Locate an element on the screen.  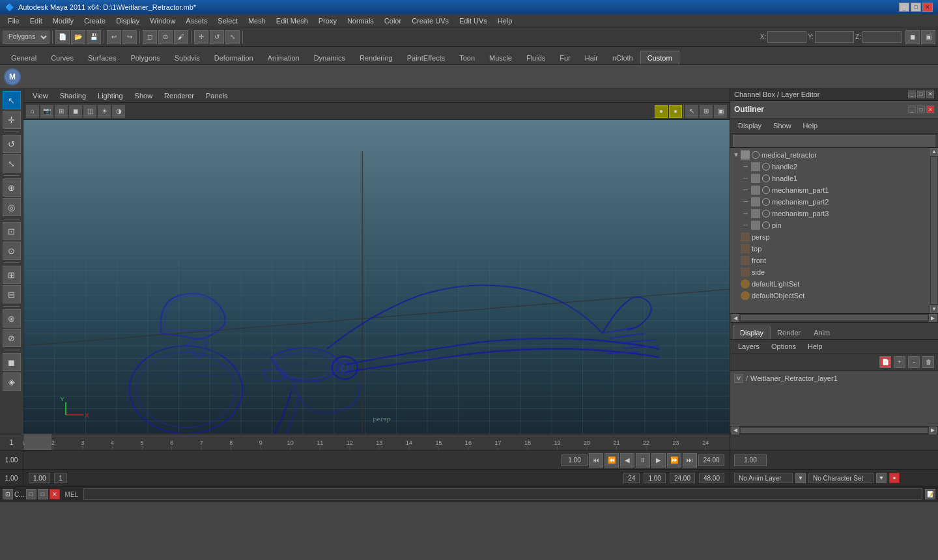
menu-edit: Edit is located at coordinates (36, 21).